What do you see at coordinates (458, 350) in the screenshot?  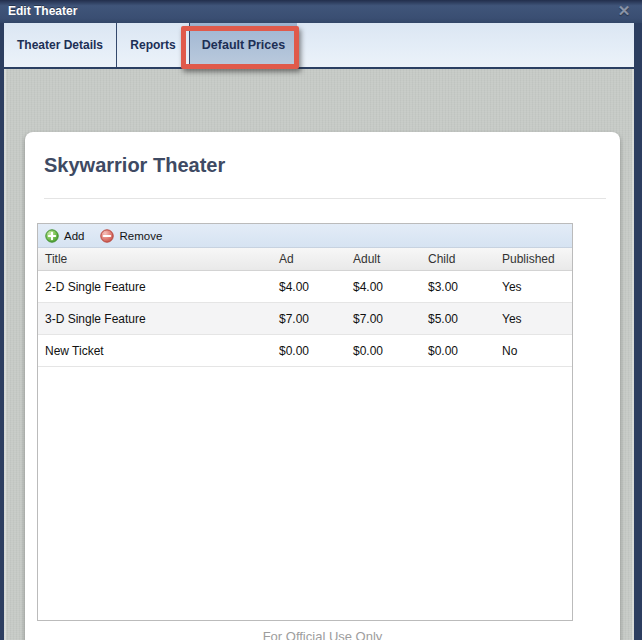 I see `cell-child: $0.00` at bounding box center [458, 350].